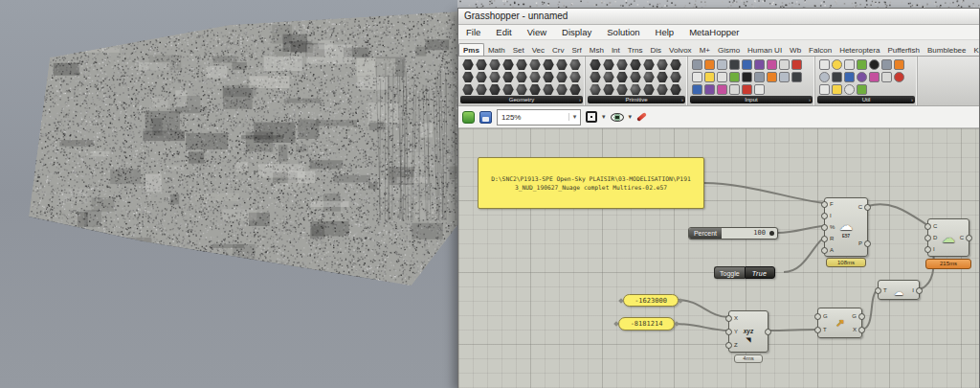 This screenshot has width=980, height=388. What do you see at coordinates (503, 33) in the screenshot?
I see `menu-item-edit: Edit` at bounding box center [503, 33].